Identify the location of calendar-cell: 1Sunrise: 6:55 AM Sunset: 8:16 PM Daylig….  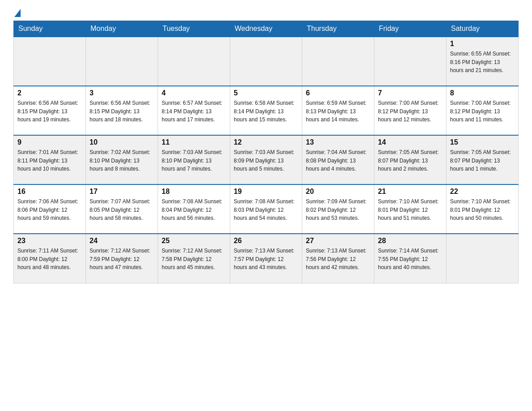
(483, 61).